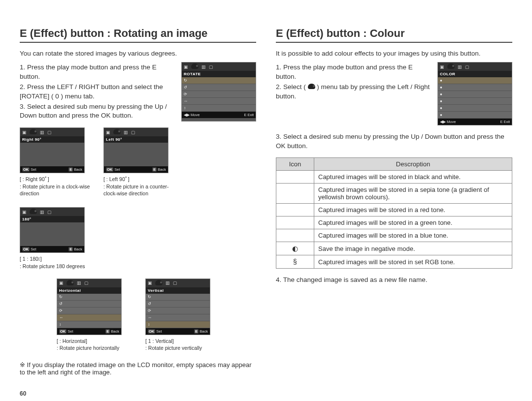  I want to click on steps-colour: 1. Press the play mode button and press …, so click(353, 93).